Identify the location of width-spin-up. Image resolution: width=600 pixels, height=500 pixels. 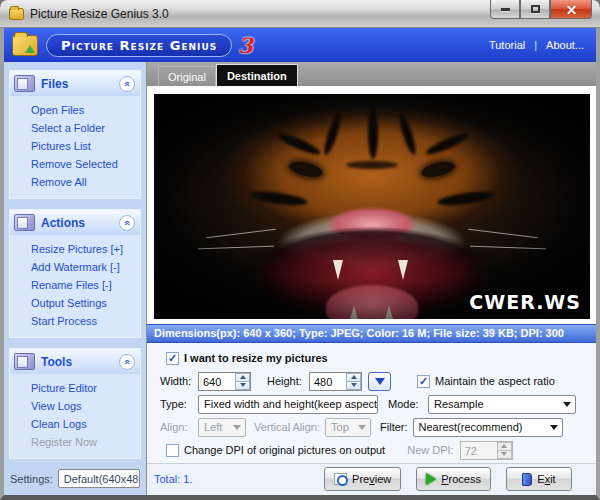
(242, 378).